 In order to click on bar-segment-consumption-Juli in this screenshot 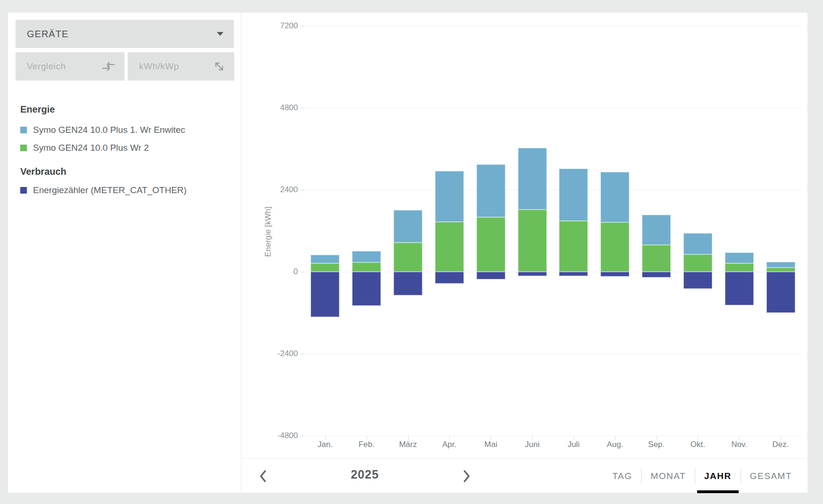, I will do `click(573, 274)`.